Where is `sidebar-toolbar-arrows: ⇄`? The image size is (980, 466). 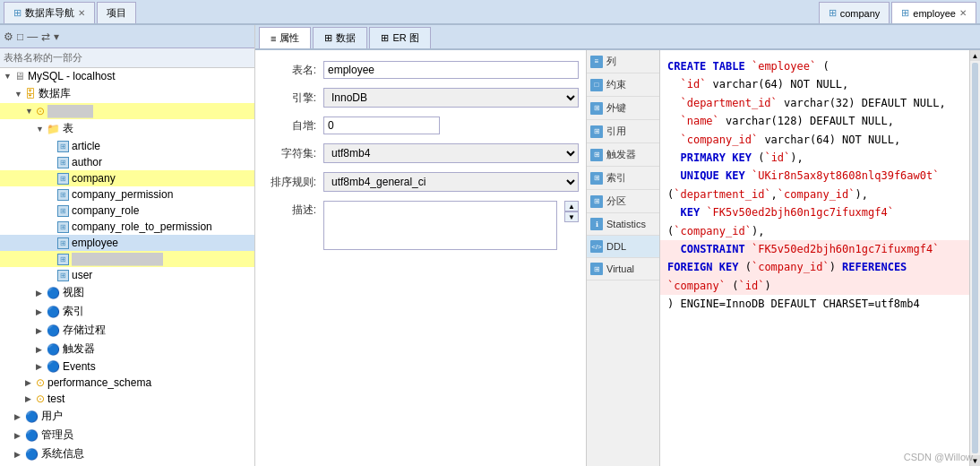
sidebar-toolbar-arrows: ⇄ is located at coordinates (46, 37).